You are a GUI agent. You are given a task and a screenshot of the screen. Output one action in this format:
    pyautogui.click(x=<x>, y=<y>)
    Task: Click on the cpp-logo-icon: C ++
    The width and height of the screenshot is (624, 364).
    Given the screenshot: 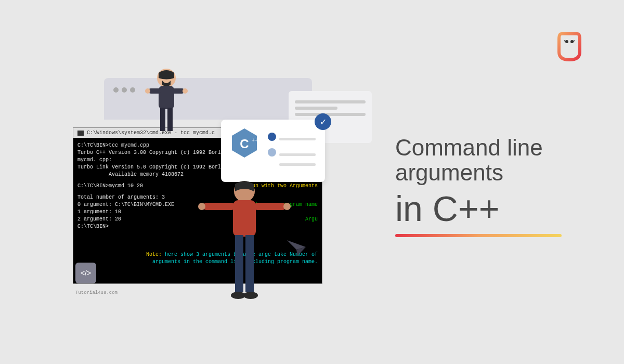 What is the action you would take?
    pyautogui.click(x=244, y=143)
    